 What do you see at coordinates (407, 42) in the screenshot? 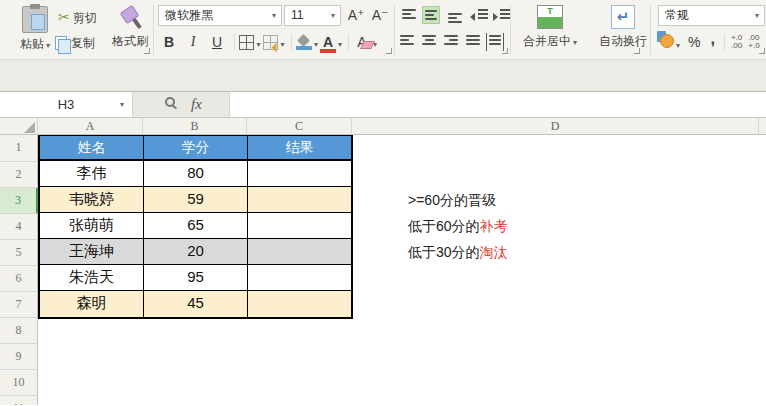
I see `align-left-button` at bounding box center [407, 42].